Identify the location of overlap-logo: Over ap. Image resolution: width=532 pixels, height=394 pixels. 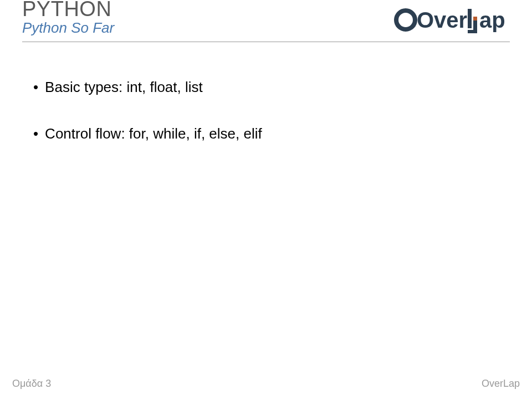
(453, 21).